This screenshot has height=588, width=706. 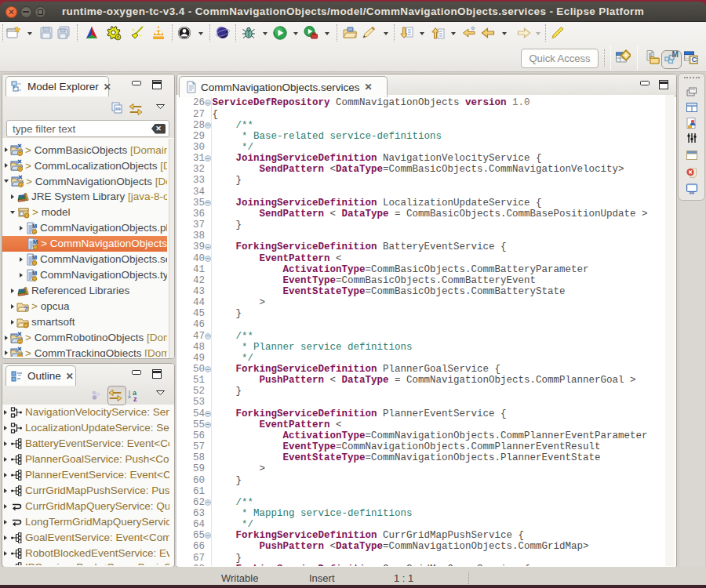 What do you see at coordinates (695, 60) in the screenshot?
I see `svg-text: C` at bounding box center [695, 60].